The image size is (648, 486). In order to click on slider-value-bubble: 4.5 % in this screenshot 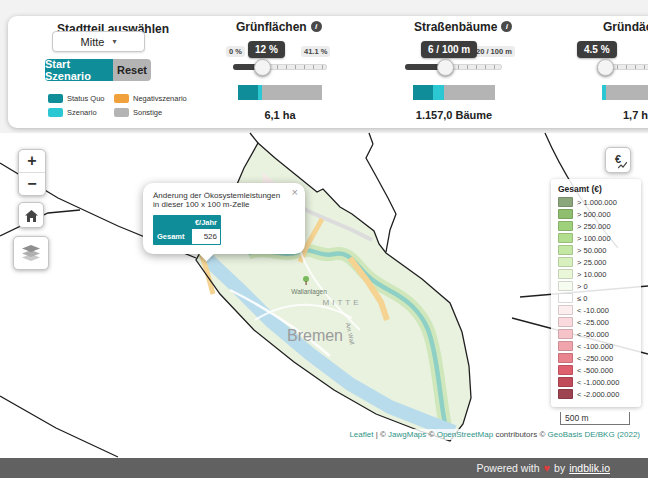, I will do `click(597, 50)`.